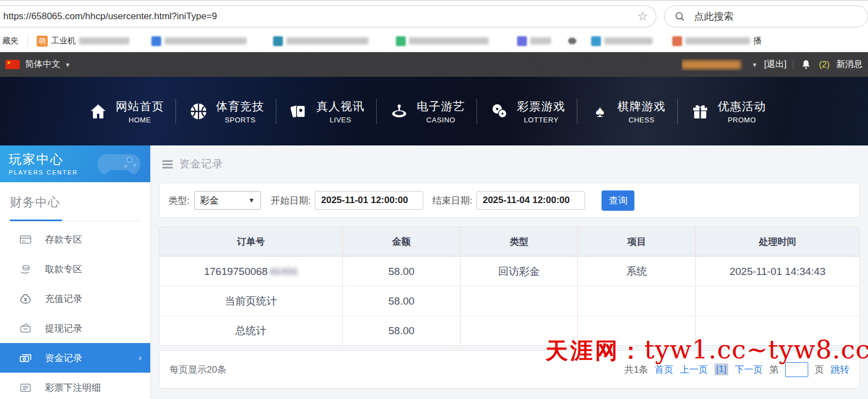  What do you see at coordinates (509, 369) in the screenshot?
I see `pagination-bar: 每页显示20条 共1条 首页 上一页 [1] 下一页 第 页 跳转` at bounding box center [509, 369].